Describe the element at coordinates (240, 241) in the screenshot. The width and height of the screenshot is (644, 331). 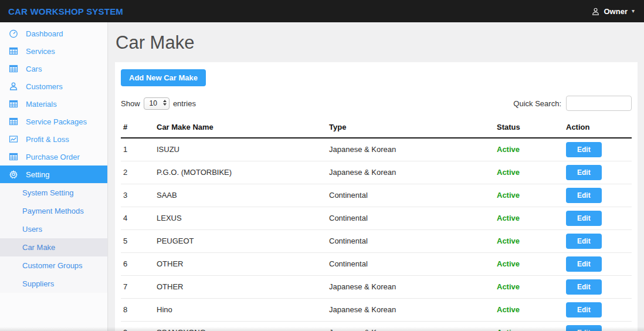
I see `car-make-name: PEUGEOT` at that location.